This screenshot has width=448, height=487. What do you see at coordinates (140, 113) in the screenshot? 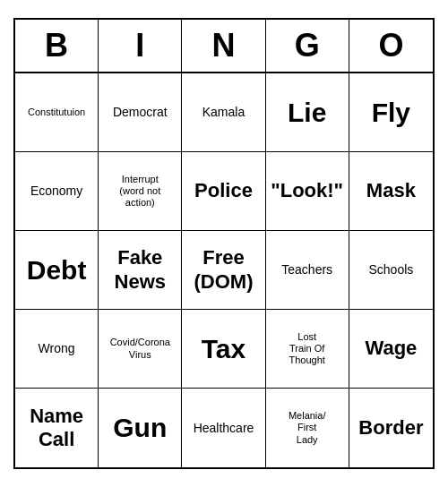
I see `cell-text-1: Democrat` at bounding box center [140, 113].